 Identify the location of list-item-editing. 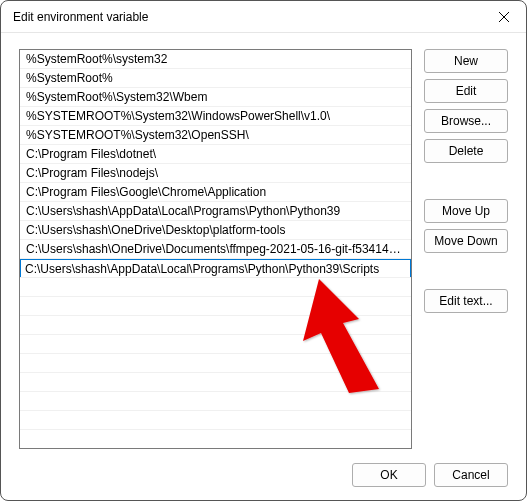
(216, 268).